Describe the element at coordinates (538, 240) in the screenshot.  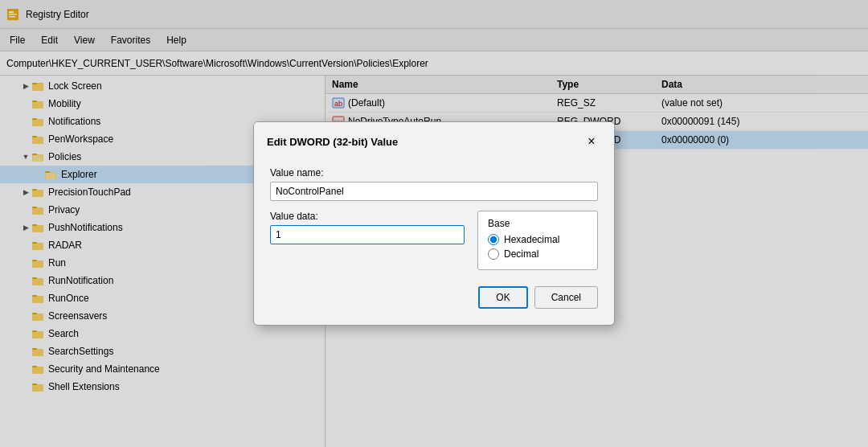
I see `base-section: Base Hexadecimal Decimal` at that location.